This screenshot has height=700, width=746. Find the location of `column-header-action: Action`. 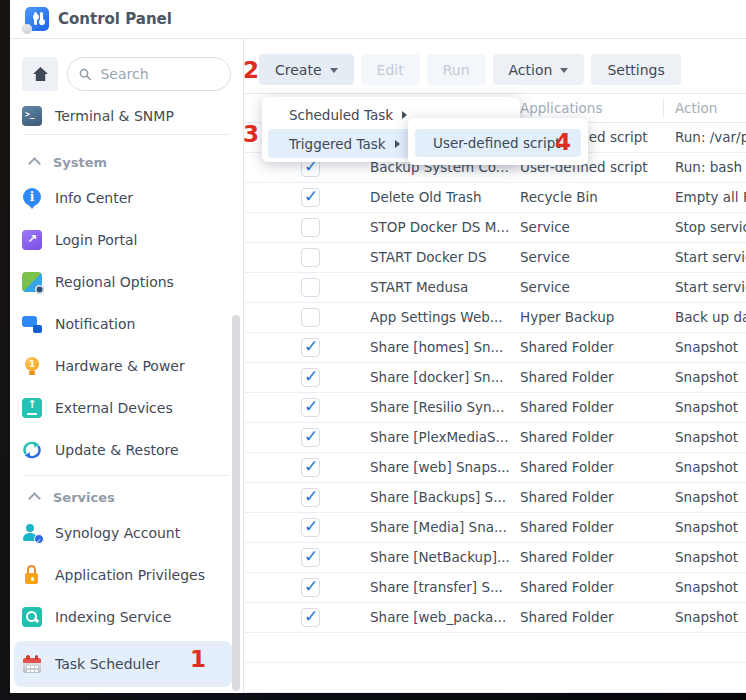

column-header-action: Action is located at coordinates (696, 108).